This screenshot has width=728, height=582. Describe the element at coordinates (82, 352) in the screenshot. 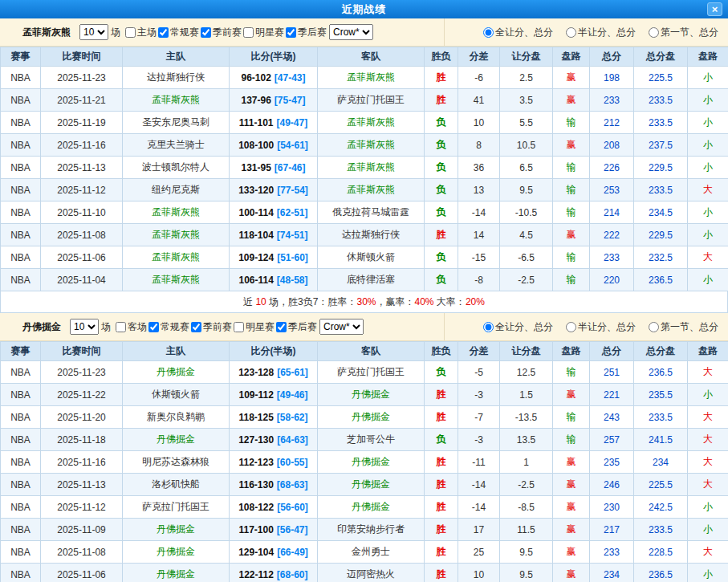

I see `column-header: 比赛时间` at that location.